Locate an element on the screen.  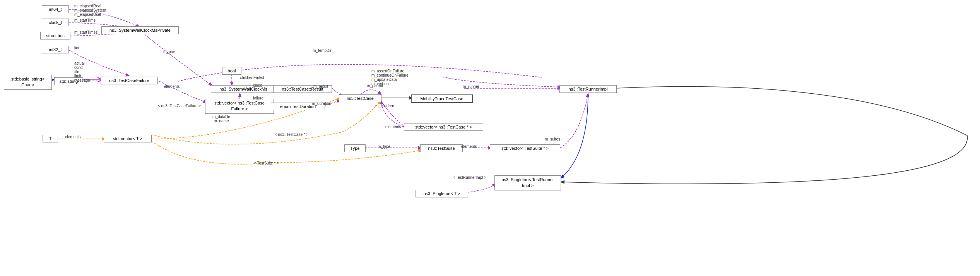
node-ns3_TestRunnerImpl: ns3::TestRunnerImpl is located at coordinates (588, 89).